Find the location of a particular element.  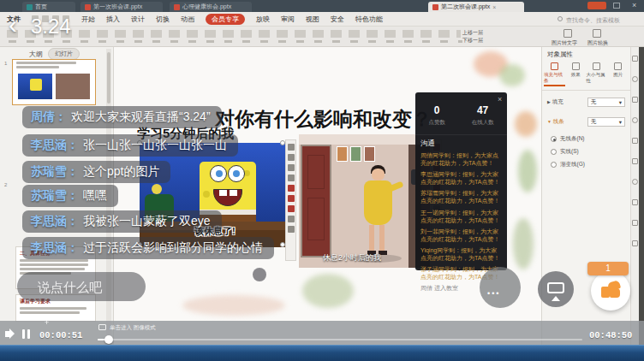

props-tab-fill-line: 填充与线条 is located at coordinates (555, 74).